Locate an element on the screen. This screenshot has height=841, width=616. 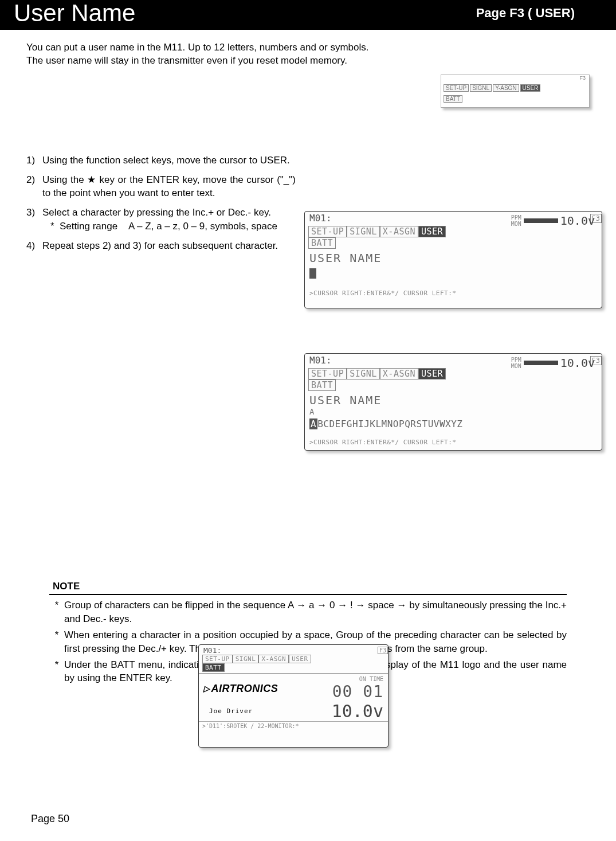
corner-fs-label: F3 is located at coordinates (515, 78).